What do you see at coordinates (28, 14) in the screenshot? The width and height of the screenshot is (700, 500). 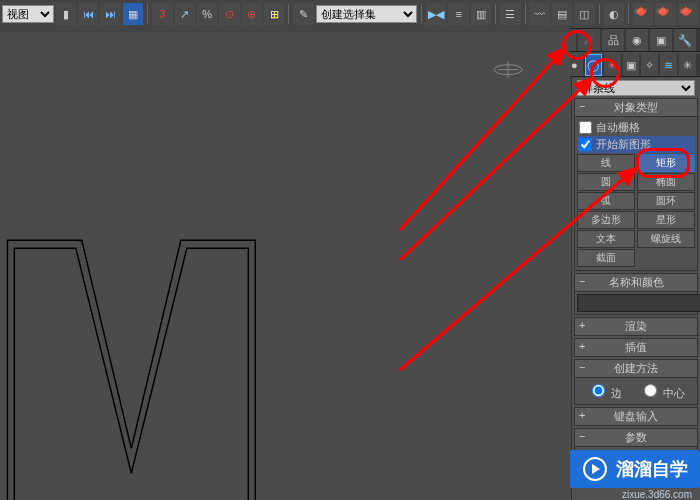 I see `view-select: 视图` at bounding box center [28, 14].